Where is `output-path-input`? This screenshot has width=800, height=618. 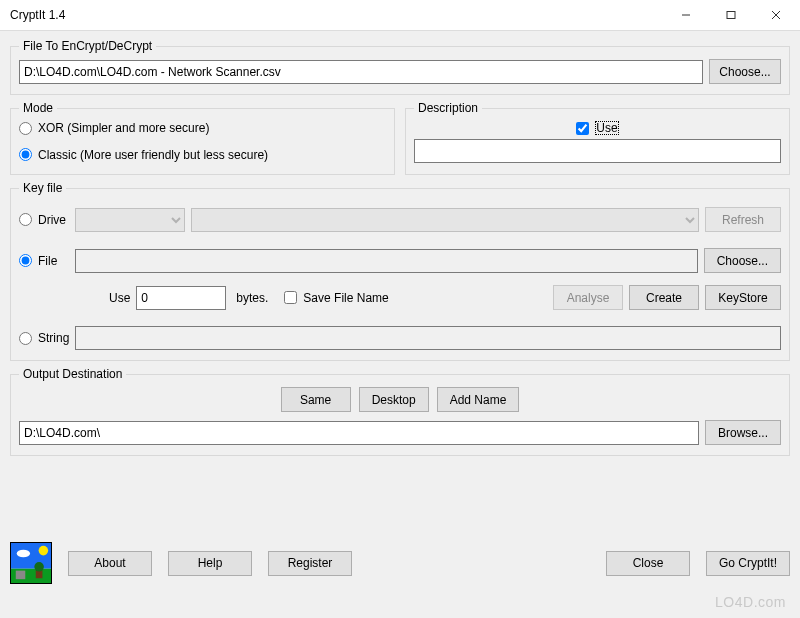
output-path-input is located at coordinates (359, 433).